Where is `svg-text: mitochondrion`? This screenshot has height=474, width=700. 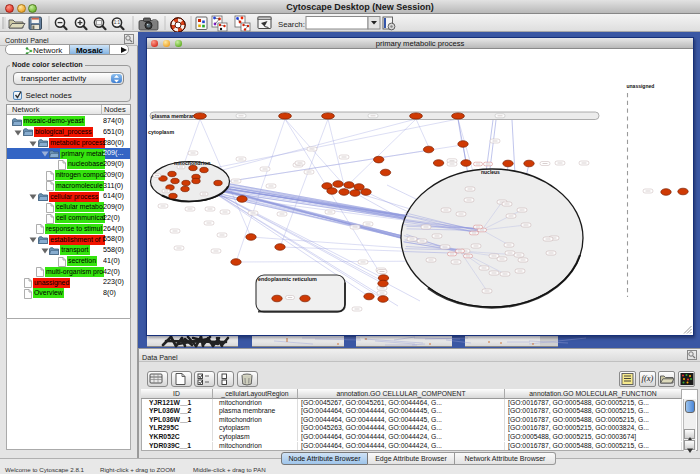
svg-text: mitochondrion is located at coordinates (192, 163).